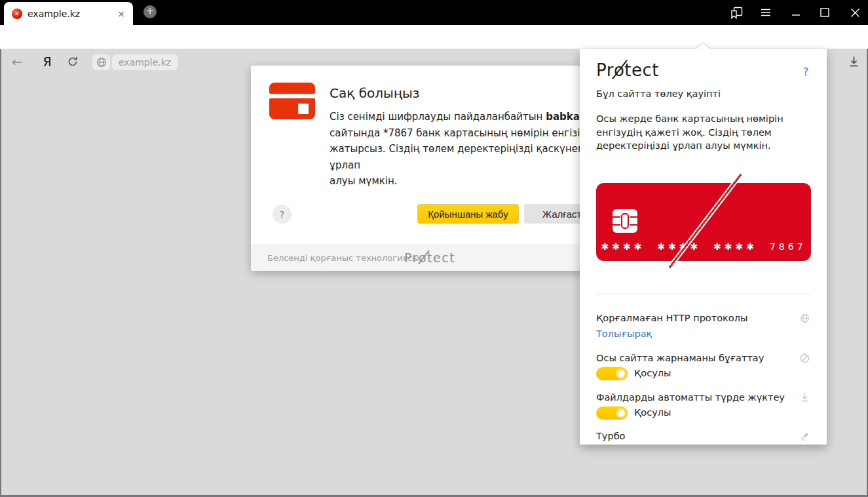 The height and width of the screenshot is (497, 868). I want to click on protect-caption: Белсенді қорғаныс технологиясы, so click(343, 258).